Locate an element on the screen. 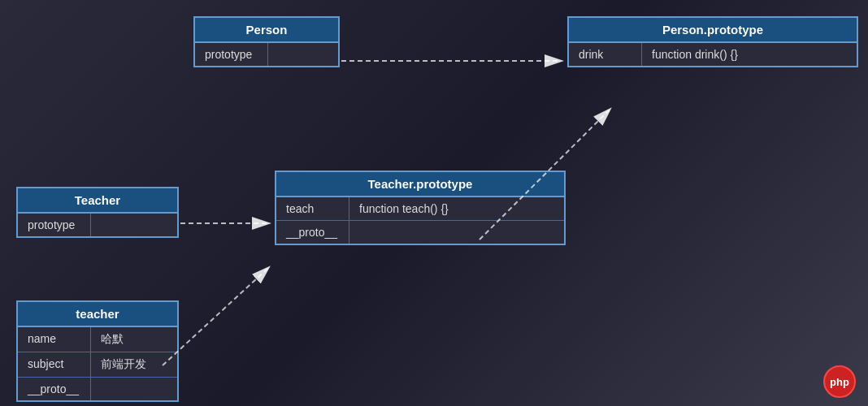 This screenshot has width=868, height=406. teacher-instance-proto-value is located at coordinates (140, 389).